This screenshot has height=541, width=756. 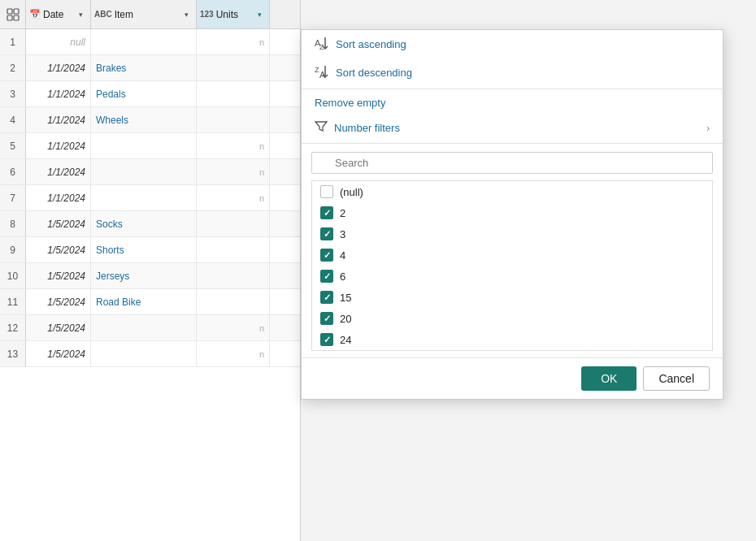 I want to click on table-header: 📅 Date ▾ ABC Item ▾ 123 Units ▾, so click(x=150, y=15).